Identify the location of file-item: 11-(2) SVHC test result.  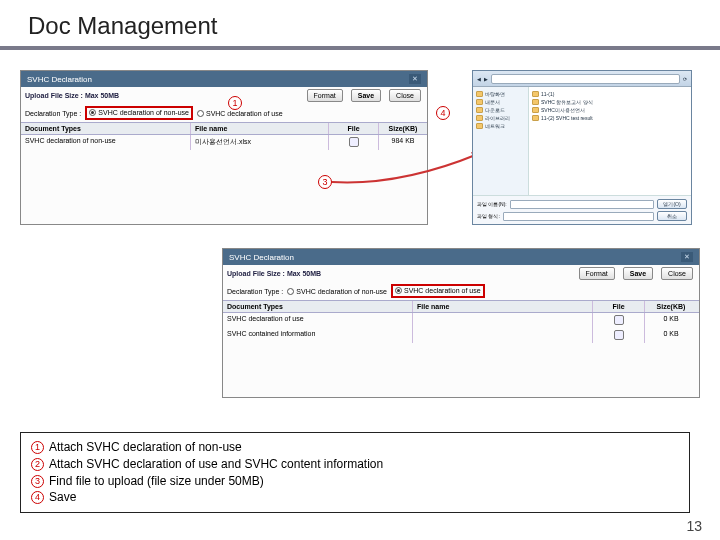
(610, 118).